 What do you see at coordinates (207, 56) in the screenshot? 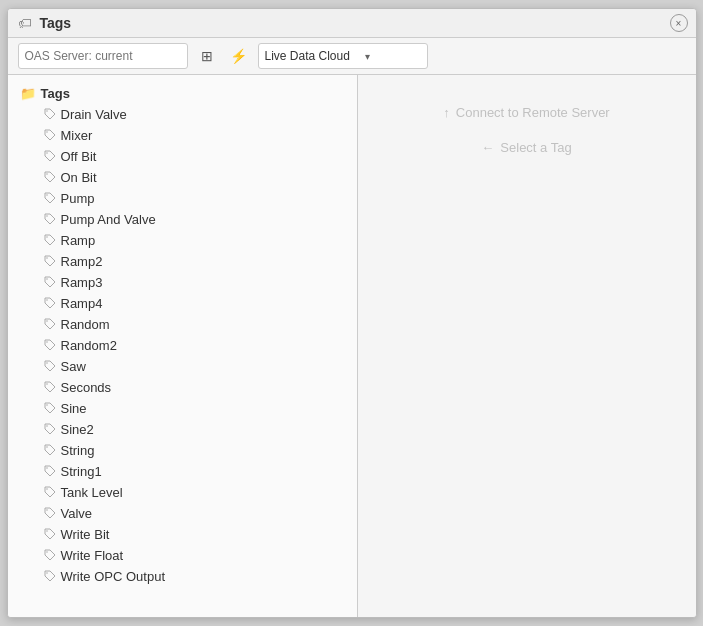
I see `grid-icon-button: ⊞` at bounding box center [207, 56].